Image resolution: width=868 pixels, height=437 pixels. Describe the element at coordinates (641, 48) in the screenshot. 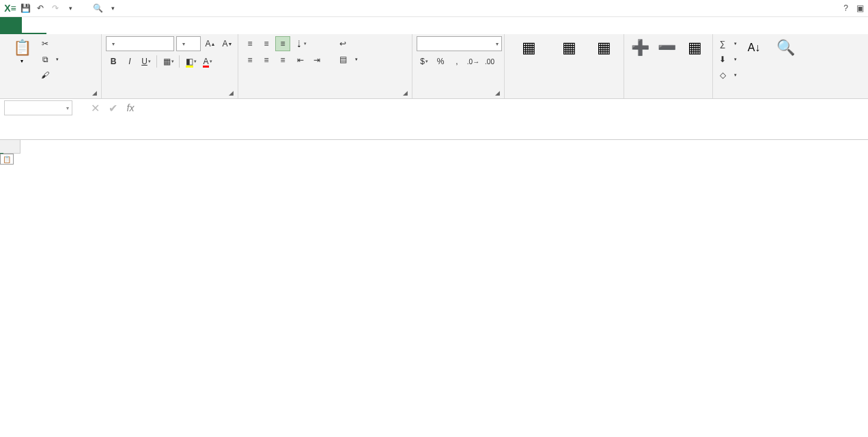

I see `insert-cells-icon: ➕` at that location.